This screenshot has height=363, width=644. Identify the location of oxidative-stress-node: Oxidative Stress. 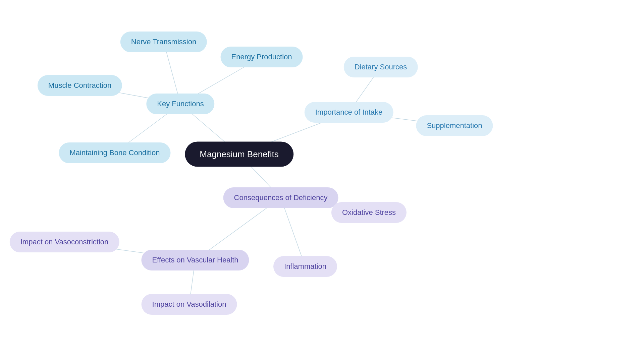
(369, 213).